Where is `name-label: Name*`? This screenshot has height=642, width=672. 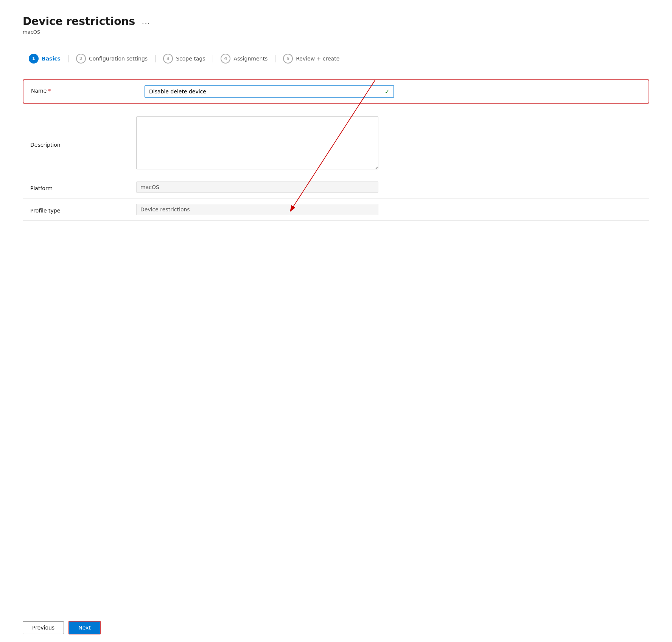
name-label: Name* is located at coordinates (88, 90).